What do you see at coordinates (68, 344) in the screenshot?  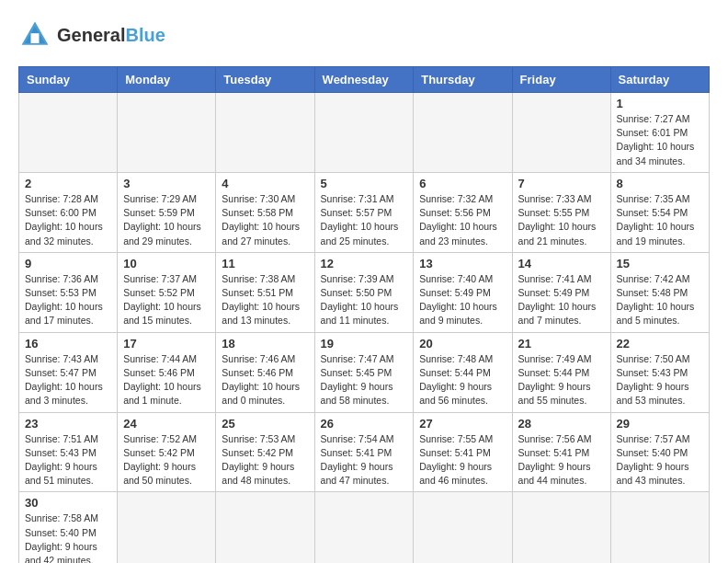 I see `day-number: 16` at bounding box center [68, 344].